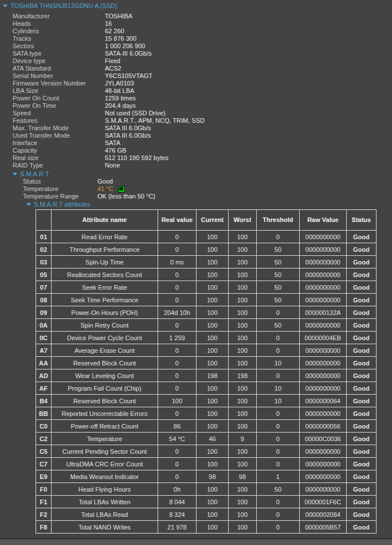 The height and width of the screenshot is (545, 392). What do you see at coordinates (58, 120) in the screenshot?
I see `property-label: Features` at bounding box center [58, 120].